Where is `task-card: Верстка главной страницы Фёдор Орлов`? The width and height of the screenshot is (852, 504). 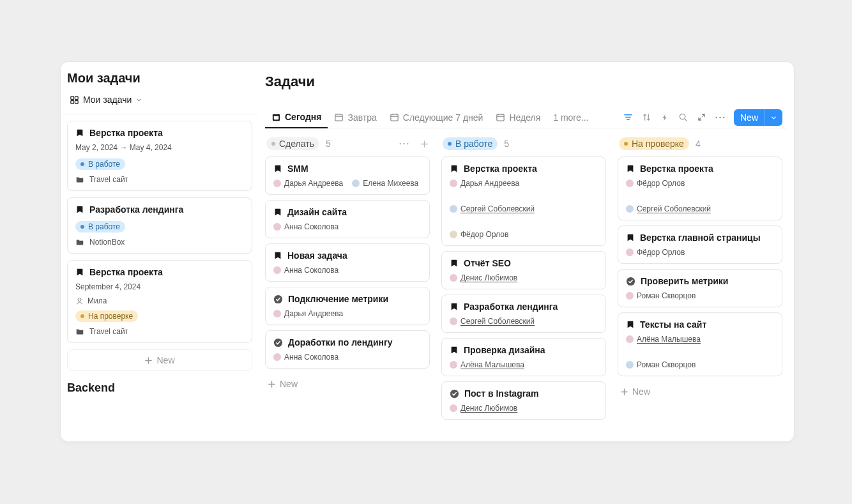 task-card: Верстка главной страницы Фёдор Орлов is located at coordinates (700, 245).